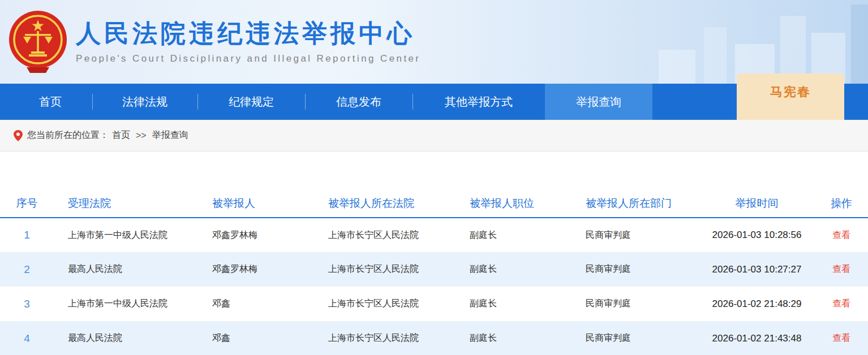  What do you see at coordinates (248, 59) in the screenshot?
I see `site-subtitle: People's Court Disciplinary and Illegal …` at bounding box center [248, 59].